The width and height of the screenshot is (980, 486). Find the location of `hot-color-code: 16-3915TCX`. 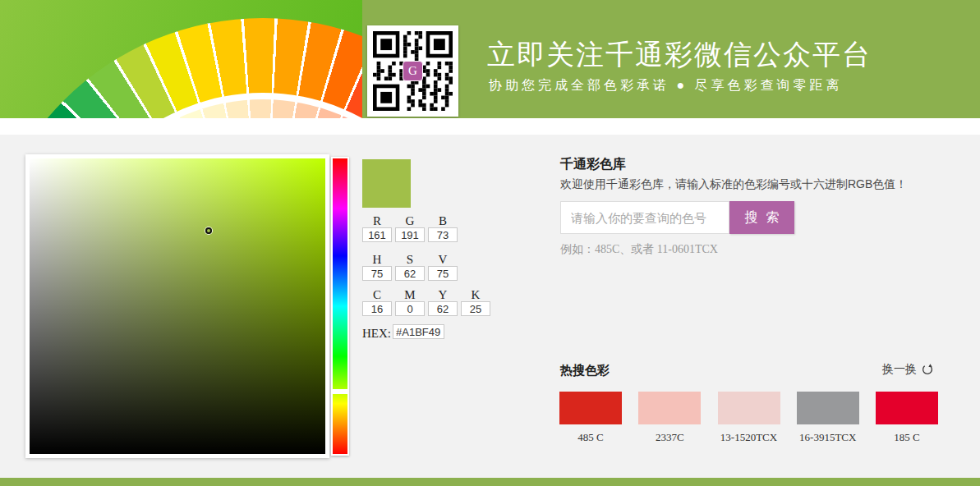

hot-color-code: 16-3915TCX is located at coordinates (828, 438).